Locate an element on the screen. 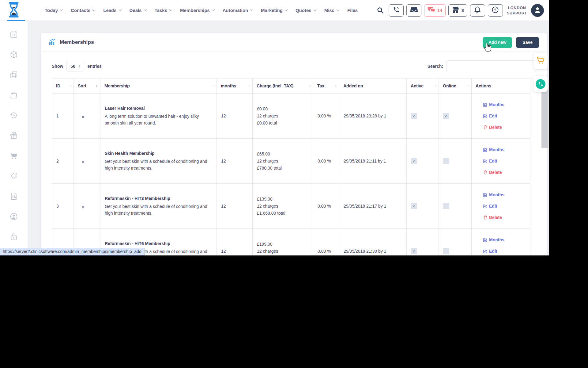 The image size is (588, 368). header-buttons: Add new Save is located at coordinates (511, 42).